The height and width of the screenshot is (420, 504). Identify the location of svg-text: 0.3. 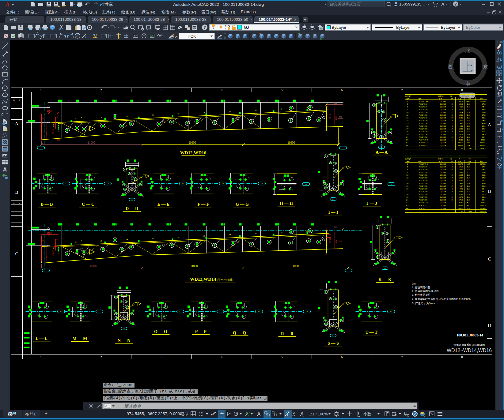
(468, 192).